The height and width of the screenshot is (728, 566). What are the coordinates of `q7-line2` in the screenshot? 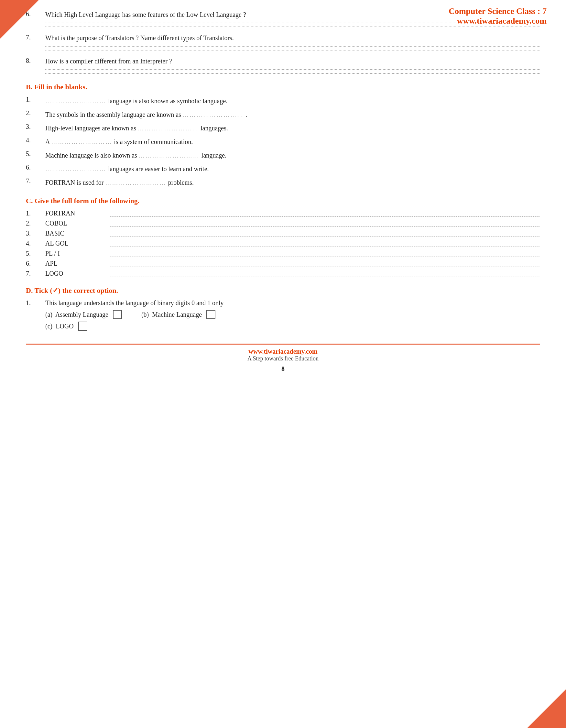 It's located at (292, 50).